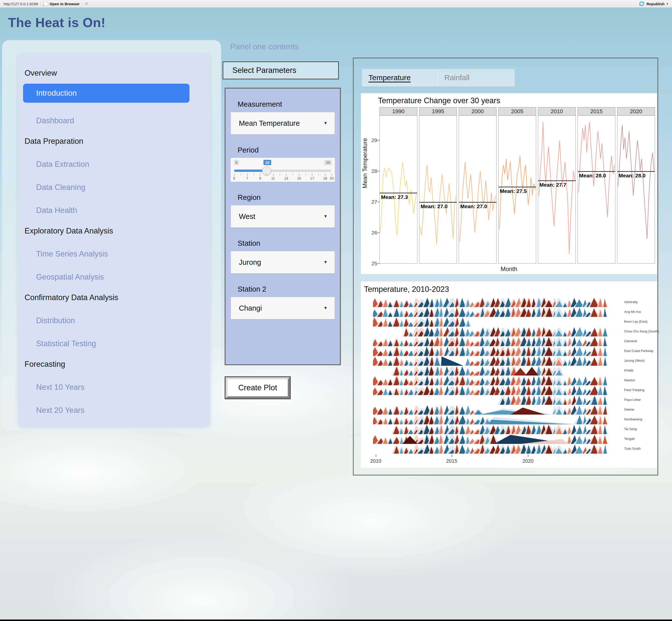  Describe the element at coordinates (374, 202) in the screenshot. I see `y-tick-label: 27` at that location.